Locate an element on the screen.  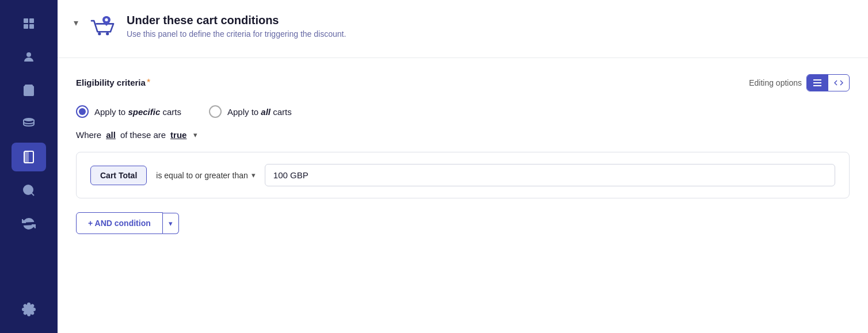
radio-specific-carts: Apply to specific carts is located at coordinates (129, 112).